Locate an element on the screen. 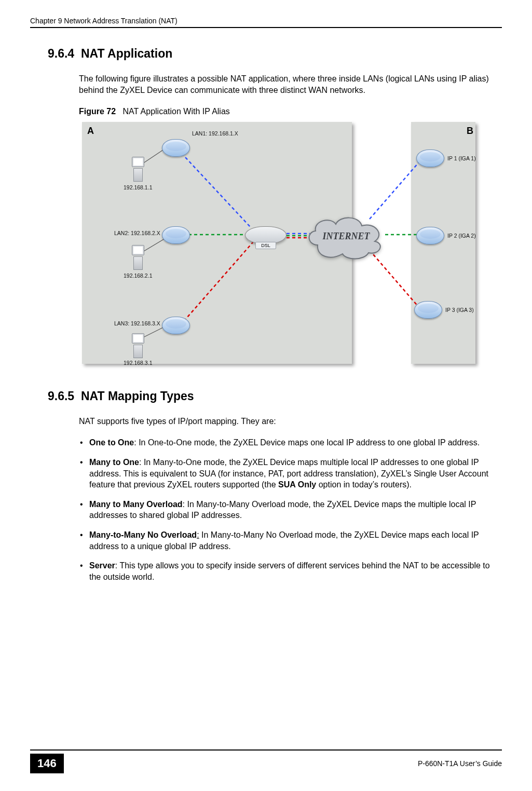  page-footer: 146 P-660N-T1A User’s Guide is located at coordinates (266, 761).